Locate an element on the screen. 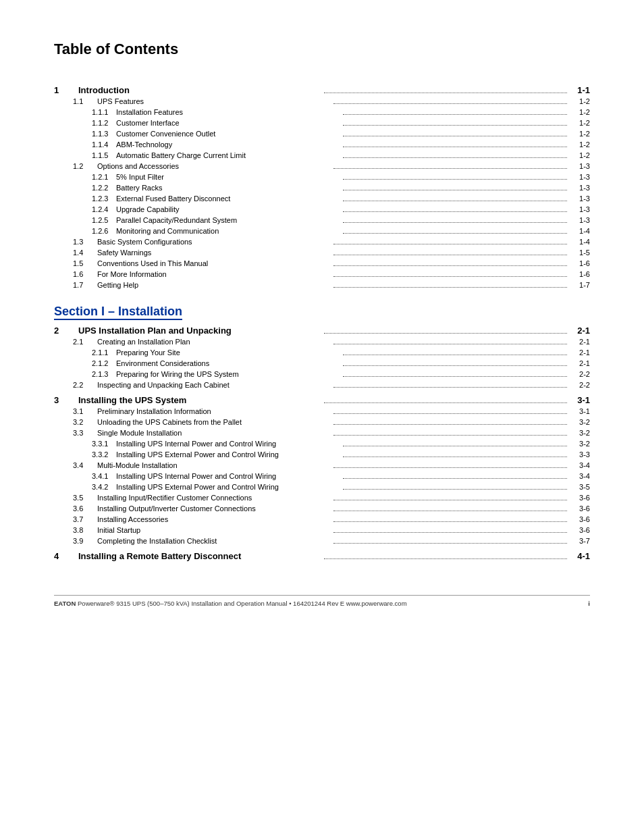 The width and height of the screenshot is (644, 834). toc-num: 1.2.5 is located at coordinates (104, 220).